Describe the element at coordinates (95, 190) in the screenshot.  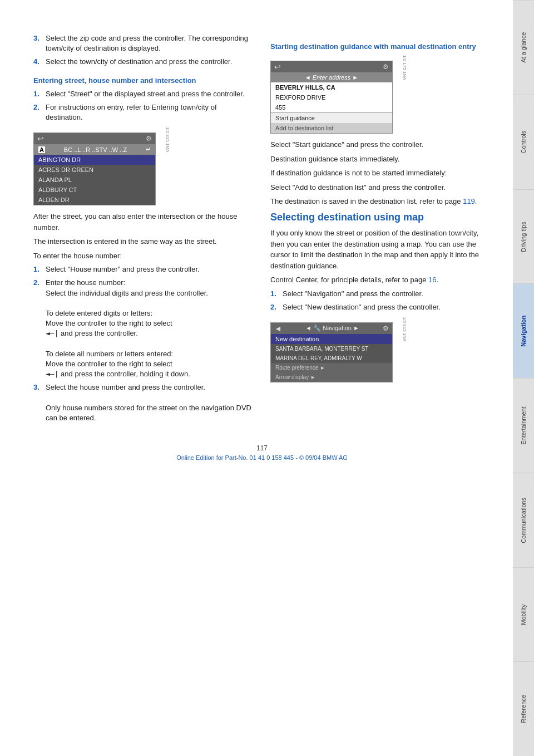
I see `screen-1-row-3: ALDBURY CT` at that location.